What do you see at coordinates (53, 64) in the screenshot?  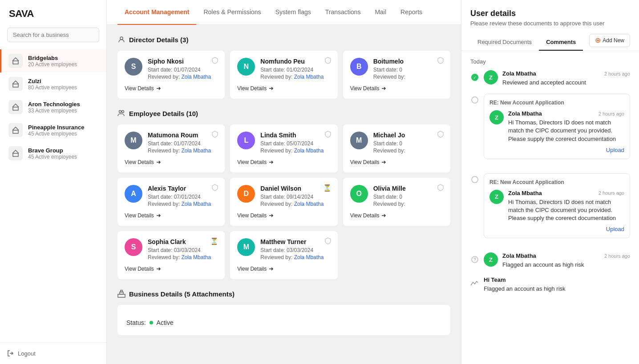 I see `sidebar-item-sub: 20 Active employees` at bounding box center [53, 64].